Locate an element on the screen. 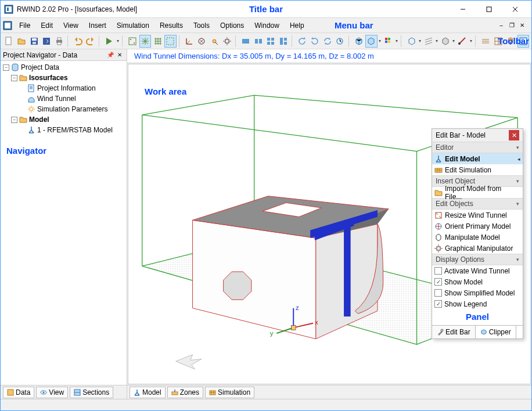  menu-file: File is located at coordinates (24, 26).